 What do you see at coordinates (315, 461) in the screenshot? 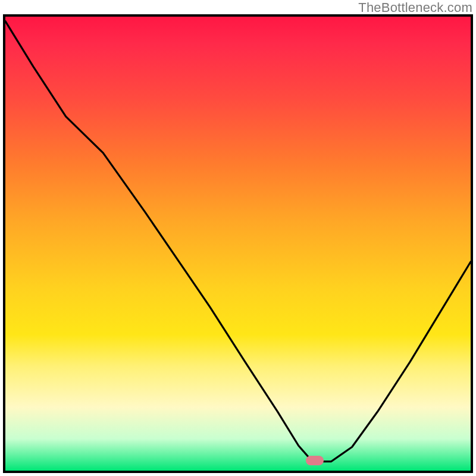
I see `optimum-marker` at bounding box center [315, 461].